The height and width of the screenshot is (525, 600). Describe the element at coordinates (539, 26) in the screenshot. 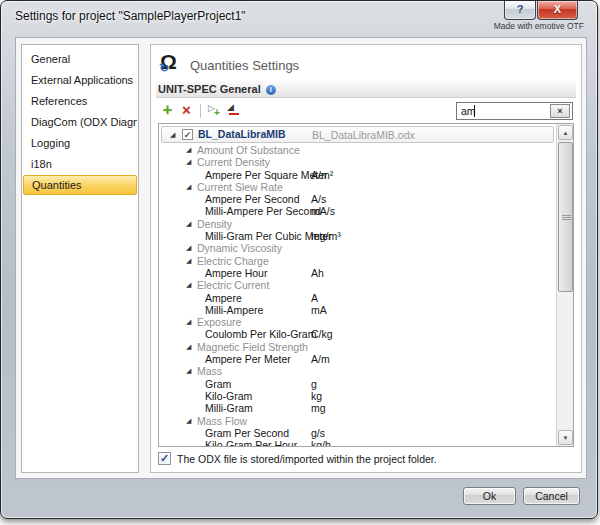

I see `emotive-otf-badge: Made with emotive OTF` at that location.